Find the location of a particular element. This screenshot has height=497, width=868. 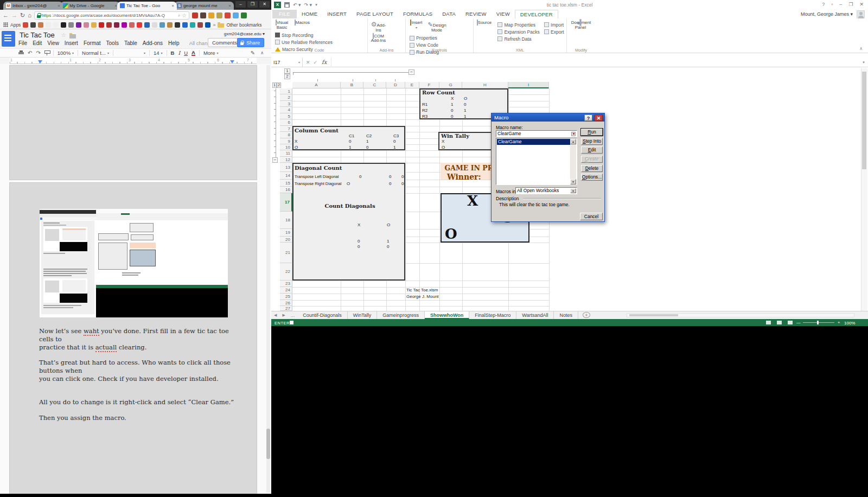

col-header: C1 is located at coordinates (352, 136).